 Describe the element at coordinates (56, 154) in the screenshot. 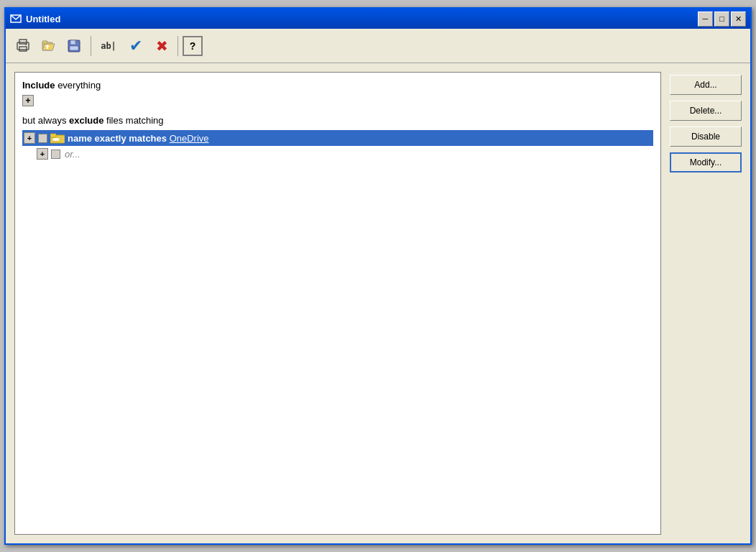

I see `or-checkbox` at that location.